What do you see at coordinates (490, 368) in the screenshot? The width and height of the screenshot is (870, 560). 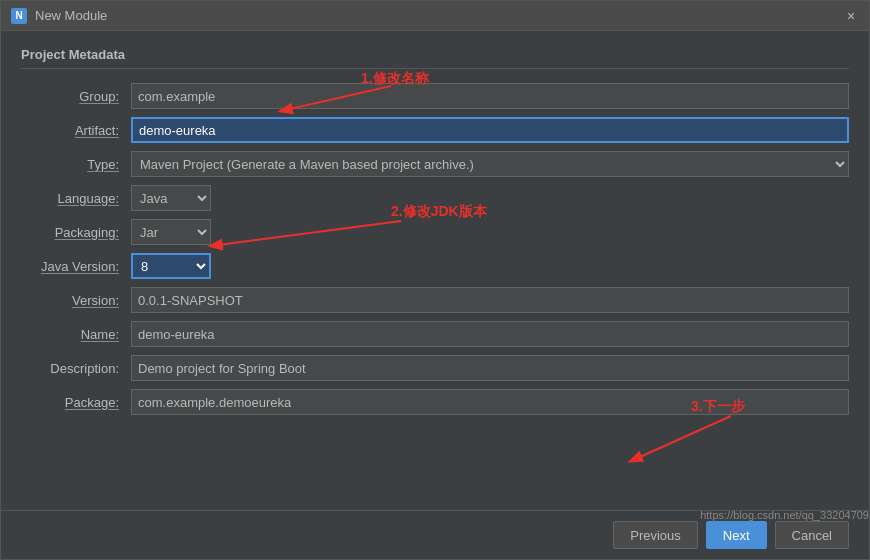 I see `description-input` at bounding box center [490, 368].